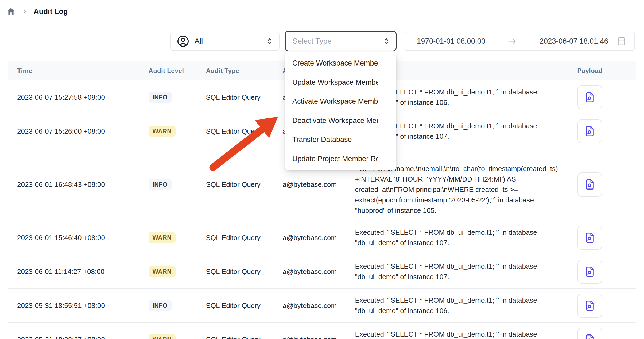 The image size is (644, 339). What do you see at coordinates (335, 159) in the screenshot?
I see `dropdown-option-label: Update Project Member Role` at bounding box center [335, 159].